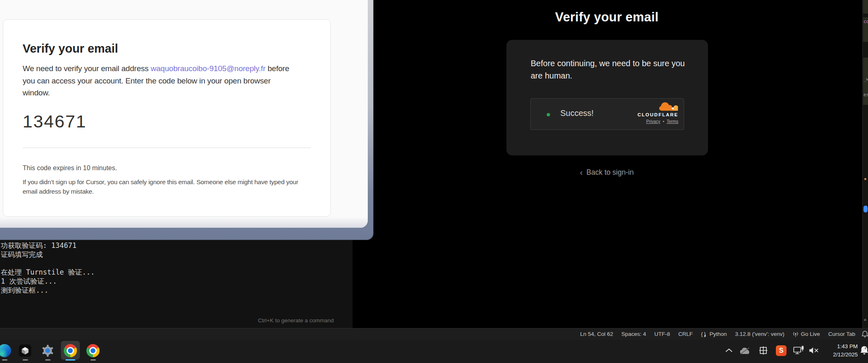 The height and width of the screenshot is (363, 868). Describe the element at coordinates (668, 106) in the screenshot. I see `cloudflare-logo-icon` at that location.